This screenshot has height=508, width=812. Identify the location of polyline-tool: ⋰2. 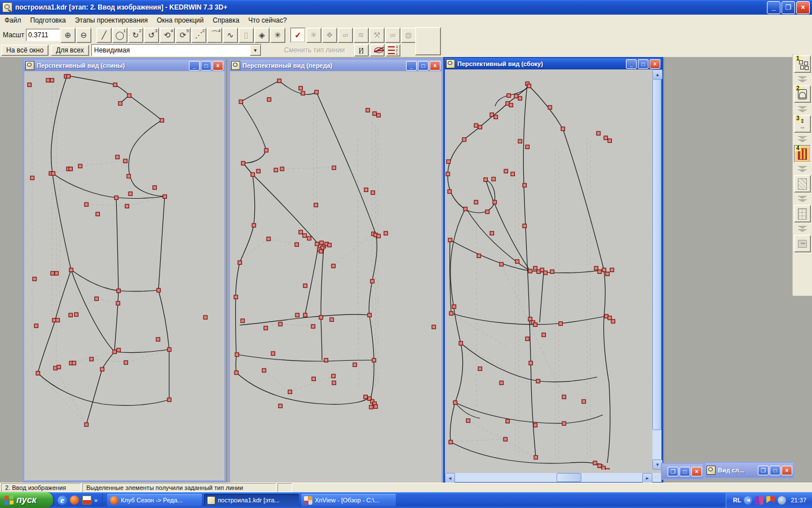
(198, 35).